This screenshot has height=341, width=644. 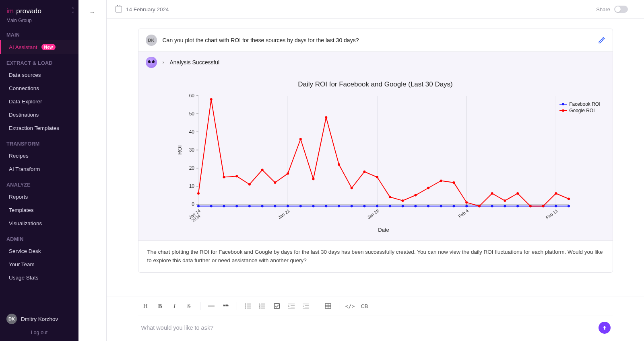 What do you see at coordinates (376, 63) in the screenshot?
I see `analysis-status-row: › Analysis Successful` at bounding box center [376, 63].